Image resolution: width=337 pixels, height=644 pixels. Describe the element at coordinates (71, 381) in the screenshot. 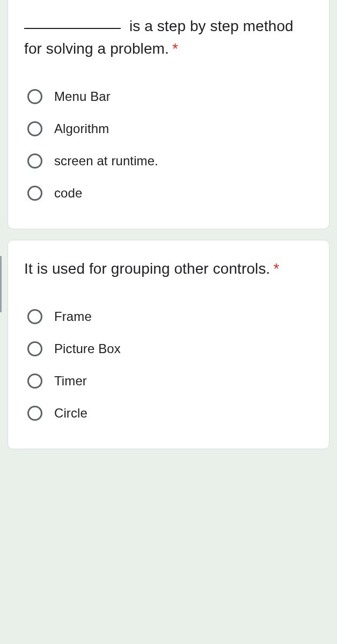

I see `option-label: Timer` at that location.